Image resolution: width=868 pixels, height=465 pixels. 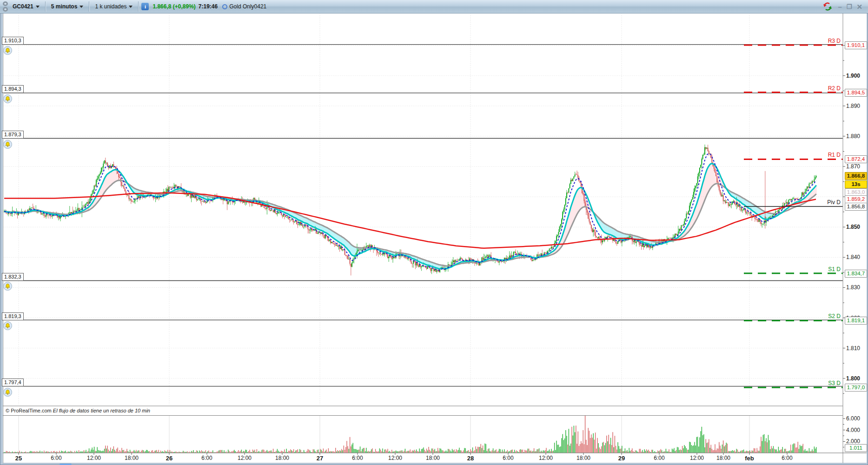 What do you see at coordinates (145, 7) in the screenshot?
I see `info-icon: i` at bounding box center [145, 7].